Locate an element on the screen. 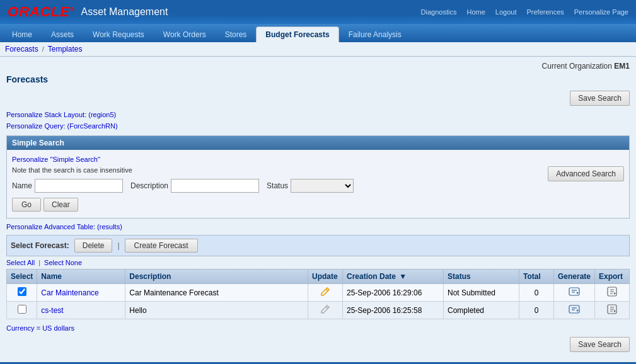 This screenshot has height=364, width=636. row1-export-icon is located at coordinates (612, 292).